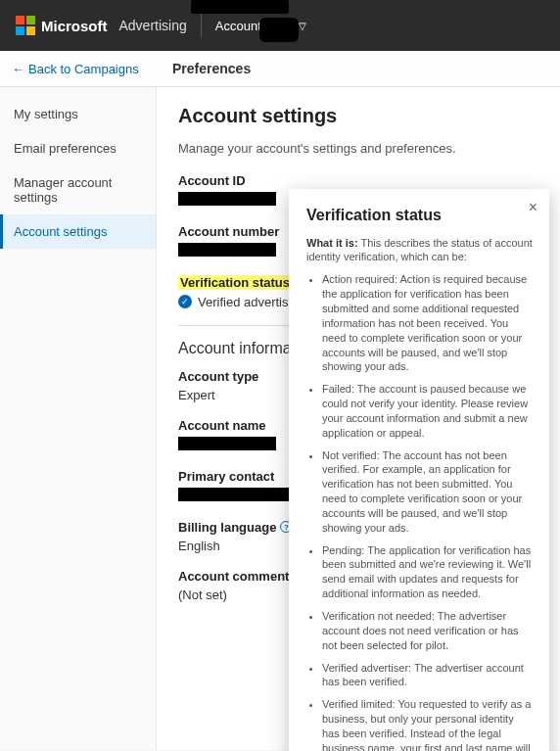  I want to click on tooltip-item: Verified advertiser: The advertiser acco…, so click(428, 676).